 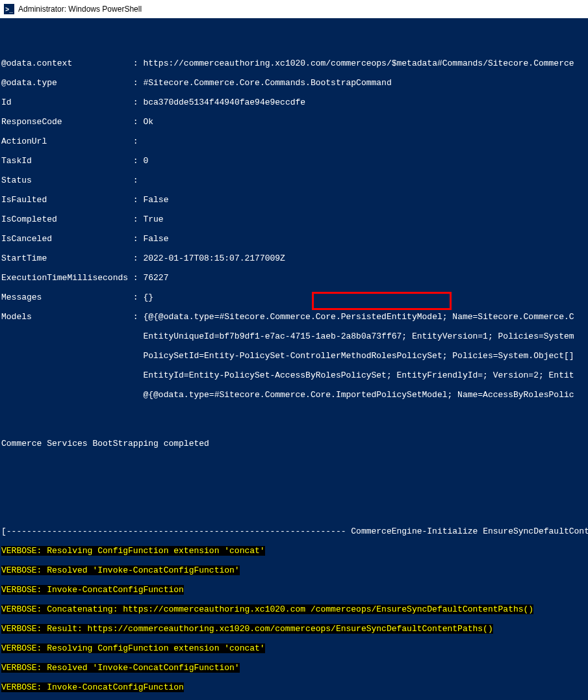 I want to click on verbose-line: VERBOSE: Result: https://commerceauthori…, so click(x=247, y=629).